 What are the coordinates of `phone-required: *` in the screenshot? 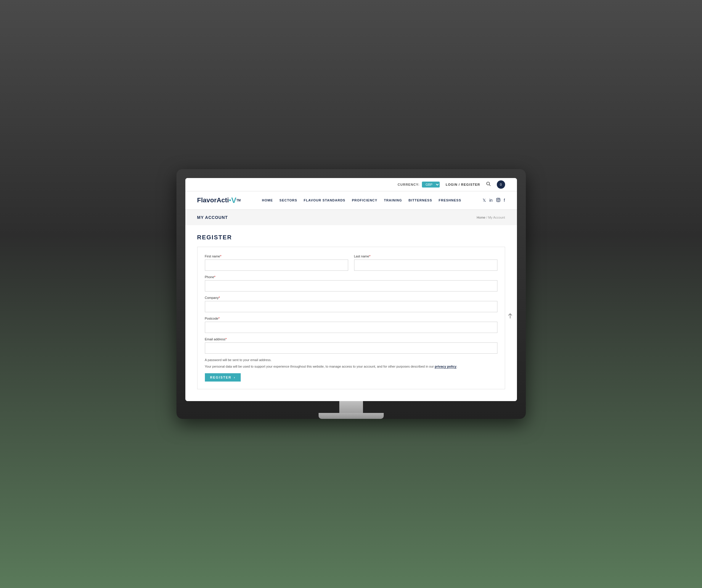 It's located at (215, 277).